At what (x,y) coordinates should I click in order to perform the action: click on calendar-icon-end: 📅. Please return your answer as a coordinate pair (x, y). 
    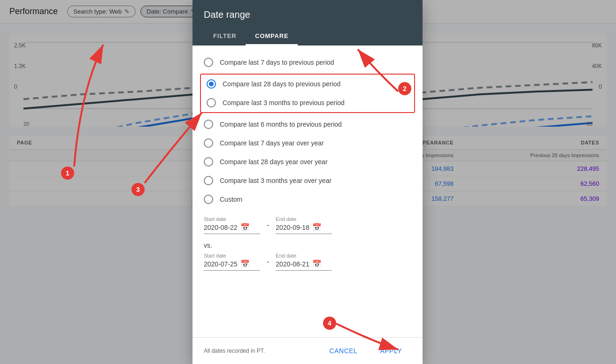
    Looking at the image, I should click on (317, 227).